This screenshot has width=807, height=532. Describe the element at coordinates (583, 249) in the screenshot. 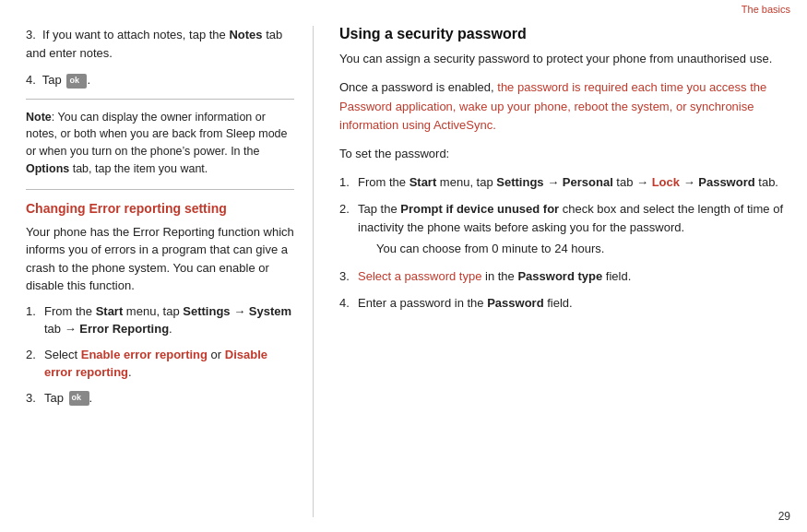

I see `sub-note: You can choose from 0 minute to 24 hours…` at that location.